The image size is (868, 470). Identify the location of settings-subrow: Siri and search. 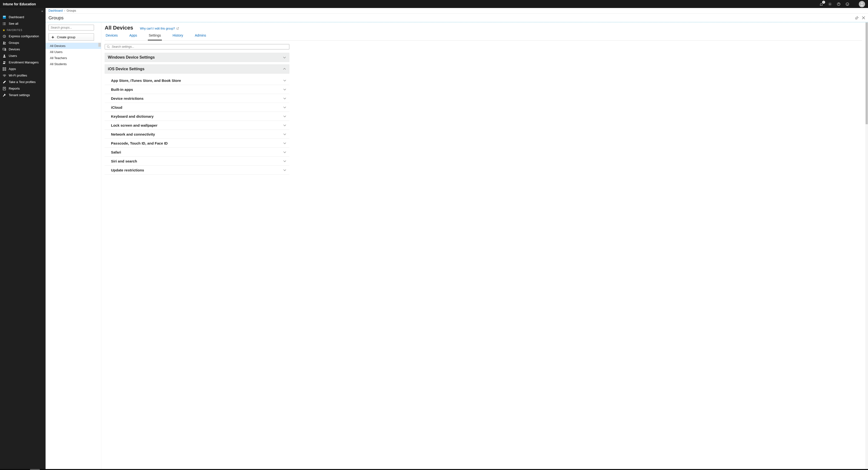
(197, 161).